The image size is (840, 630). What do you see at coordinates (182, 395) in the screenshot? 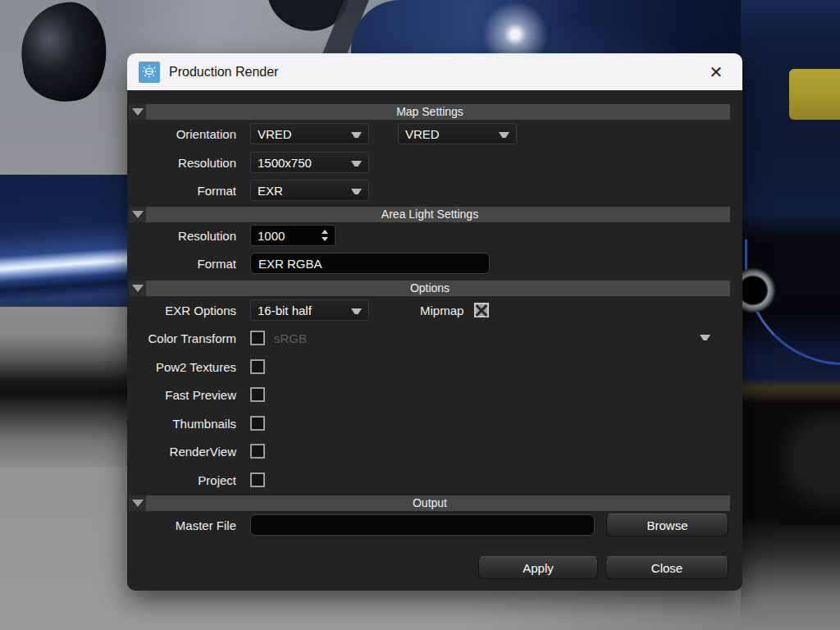
I see `fast-preview-label: Fast Preview` at bounding box center [182, 395].